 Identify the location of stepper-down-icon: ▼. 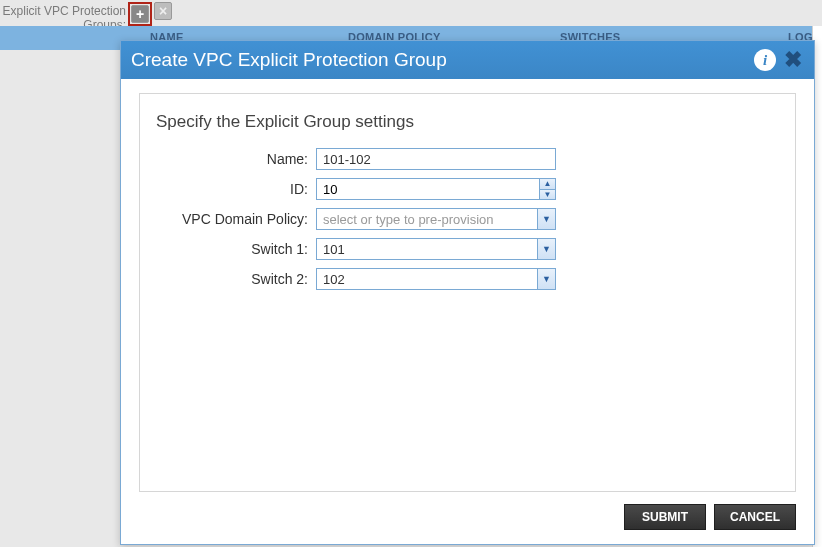
(548, 195).